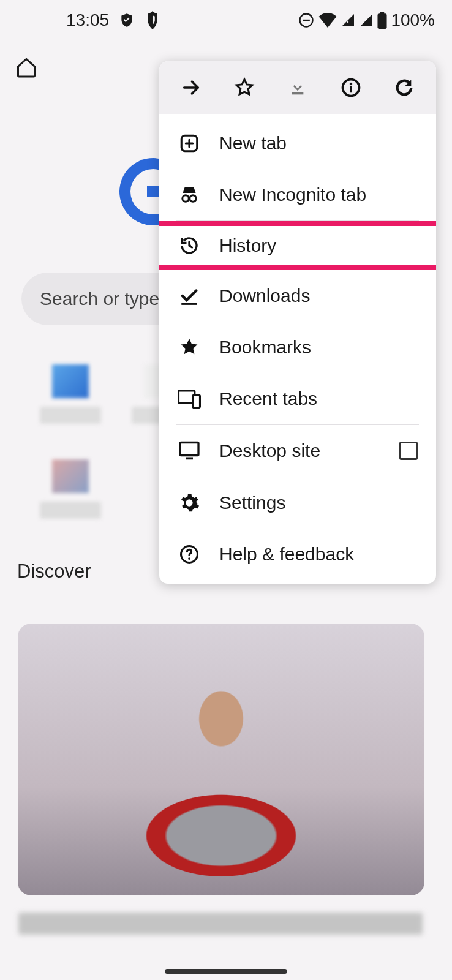 This screenshot has height=980, width=452. I want to click on site-shortcuts-row2, so click(70, 489).